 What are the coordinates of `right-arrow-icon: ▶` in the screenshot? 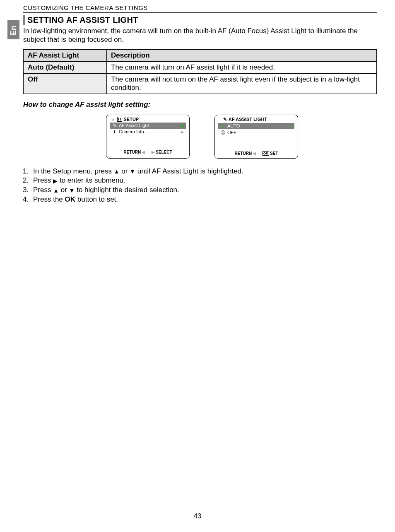 It's located at (55, 181).